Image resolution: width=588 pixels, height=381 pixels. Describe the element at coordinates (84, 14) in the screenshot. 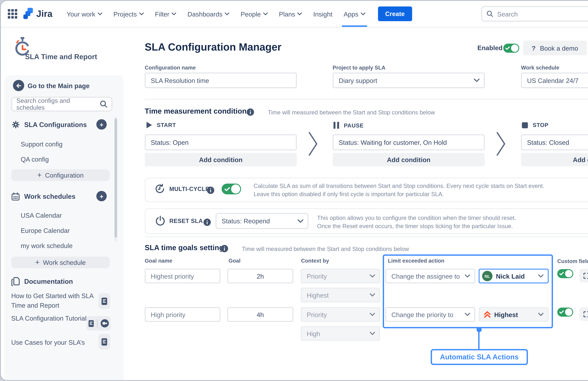

I see `nav-item-your-work: Your work` at that location.